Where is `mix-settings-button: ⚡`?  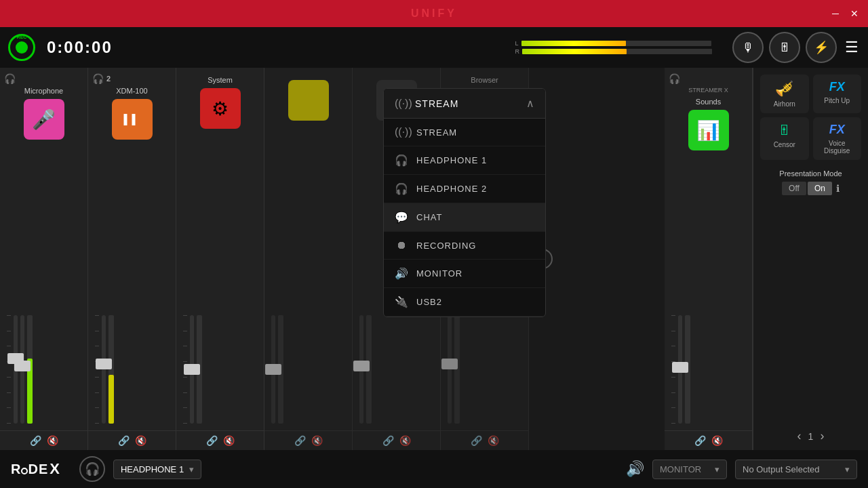
mix-settings-button: ⚡ is located at coordinates (821, 47).